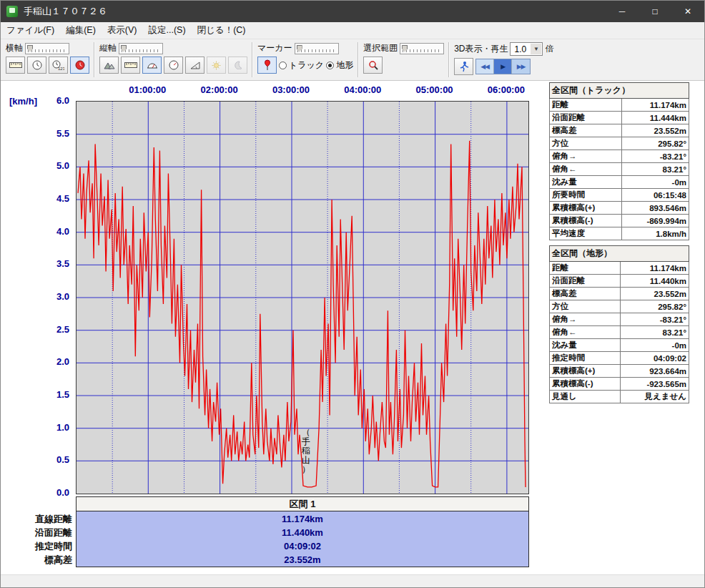 This screenshot has height=588, width=705. Describe the element at coordinates (655, 11) in the screenshot. I see `maximize-button: □` at that location.